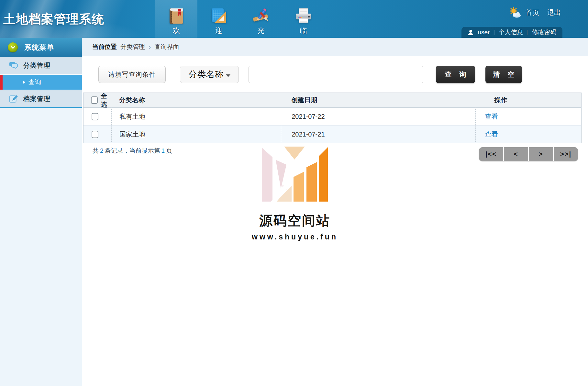 Image resolution: width=588 pixels, height=386 pixels. I want to click on pagination-last-button: >>|, so click(566, 154).